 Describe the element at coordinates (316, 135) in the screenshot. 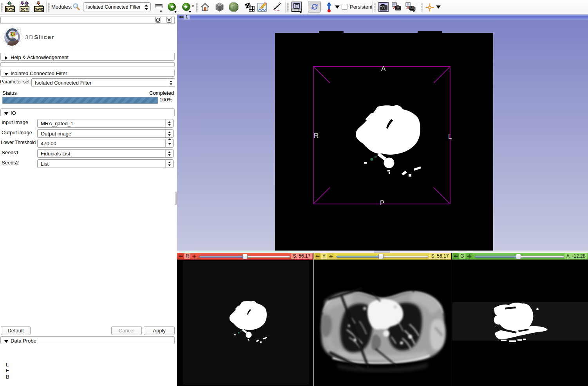

I see `svg-text: R` at that location.